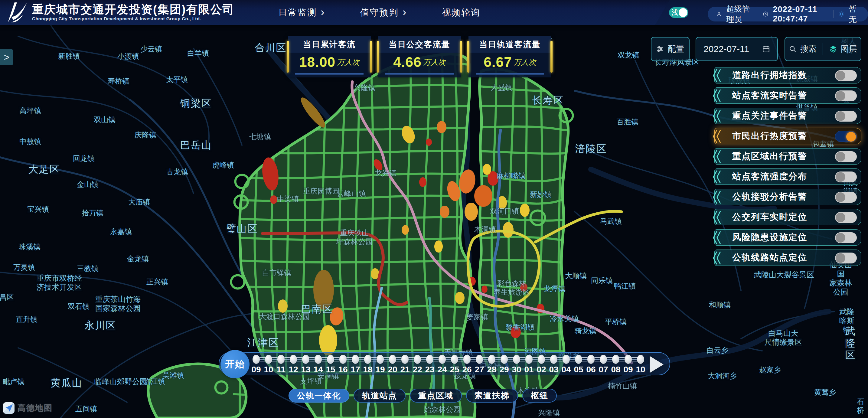  Describe the element at coordinates (788, 169) in the screenshot. I see `layer-toggle-panel: 道路出行拥堵指数站点客流实时告警重点关注事件告警市民出行热度预警重点区域出行预警…` at that location.